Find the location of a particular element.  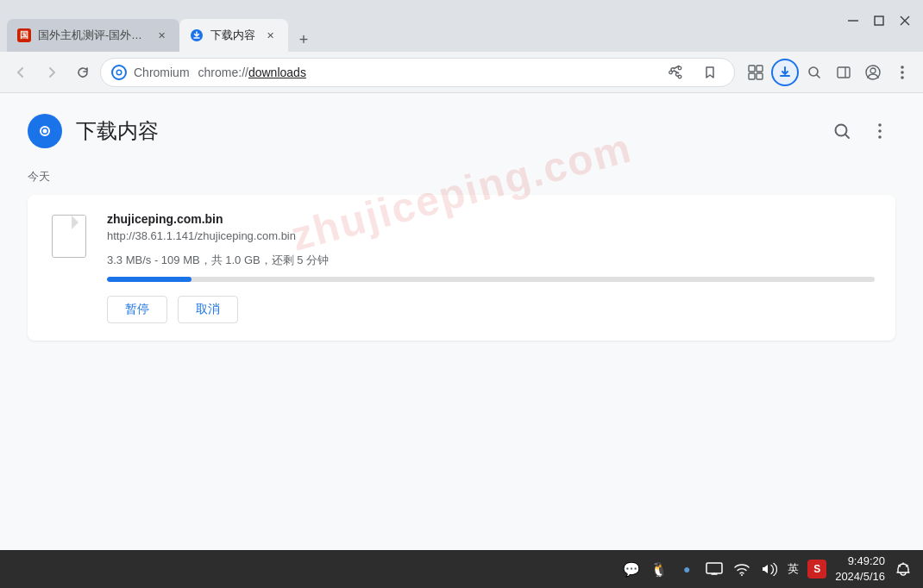

address-bar: Chromium chrome://downloads is located at coordinates (418, 72).